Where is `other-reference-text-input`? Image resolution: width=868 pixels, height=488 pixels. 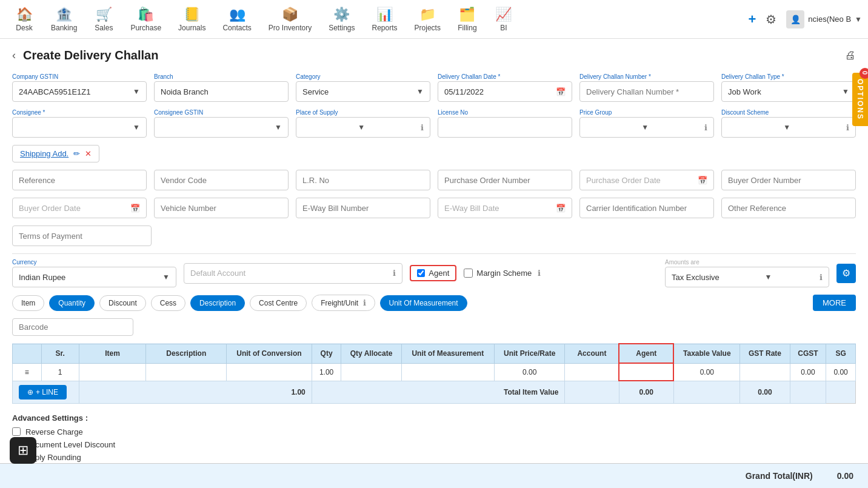
other-reference-text-input is located at coordinates (789, 209).